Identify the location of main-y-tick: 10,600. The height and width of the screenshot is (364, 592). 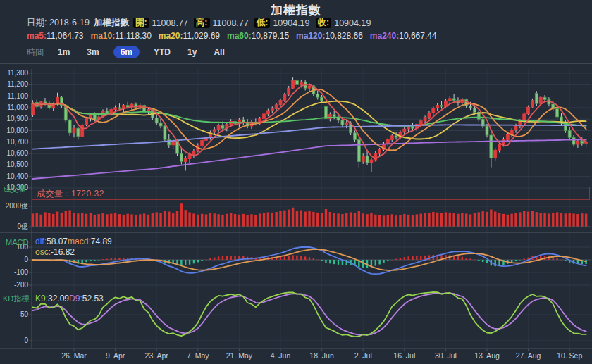
(17, 153).